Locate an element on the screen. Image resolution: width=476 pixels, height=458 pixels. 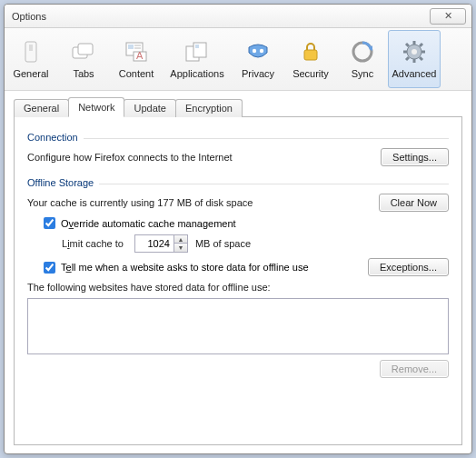
dialog-footer: OK Cancel Help is located at coordinates (238, 456).